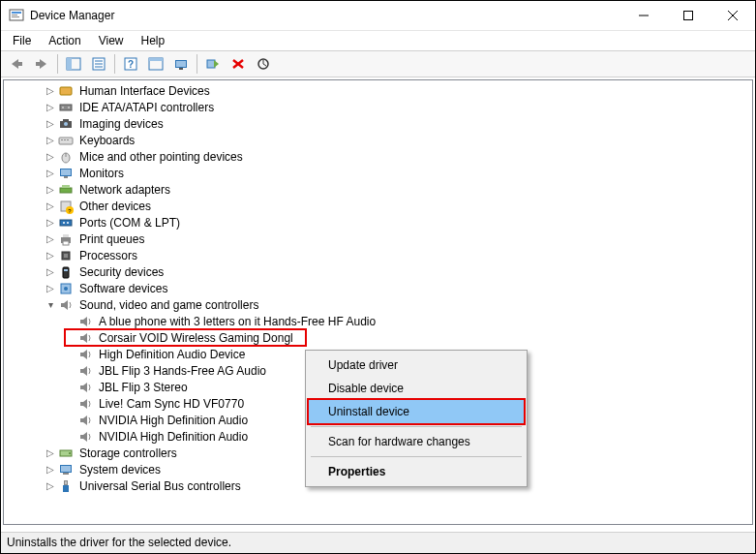 The width and height of the screenshot is (756, 554). Describe the element at coordinates (378, 271) in the screenshot. I see `tree-node: ▷Security devices` at that location.